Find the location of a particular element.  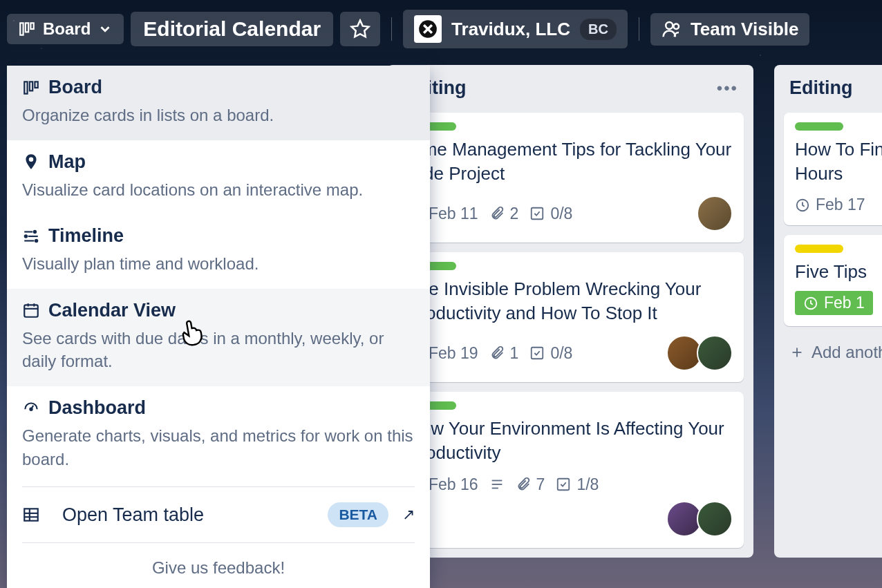

card: How To Find More Hours Feb 17 is located at coordinates (833, 169).